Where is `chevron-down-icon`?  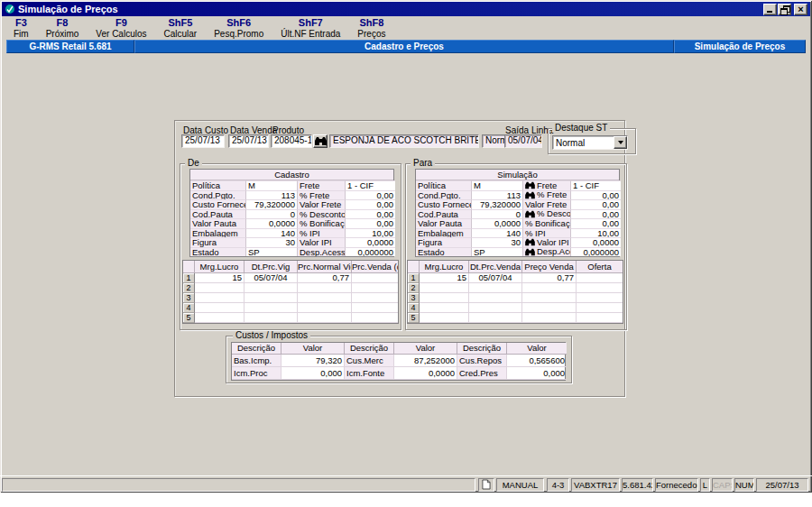
chevron-down-icon is located at coordinates (621, 143).